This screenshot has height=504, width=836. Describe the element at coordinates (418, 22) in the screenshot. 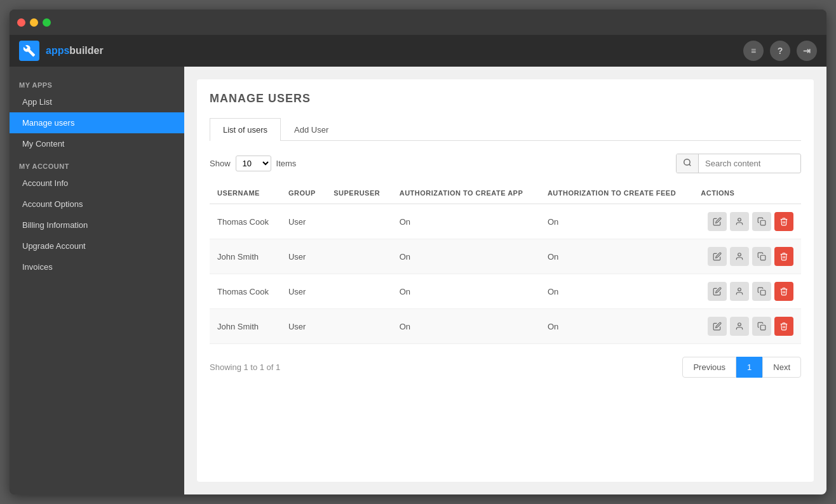

I see `titlebar` at that location.